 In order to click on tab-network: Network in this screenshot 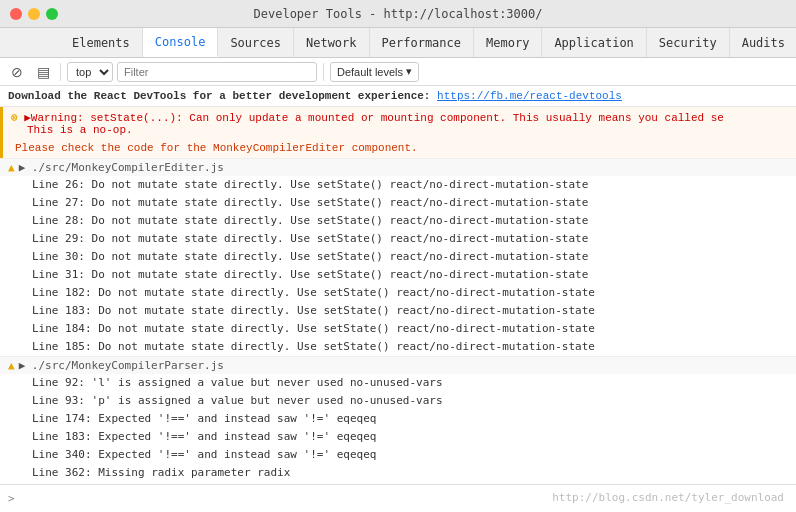, I will do `click(332, 42)`.